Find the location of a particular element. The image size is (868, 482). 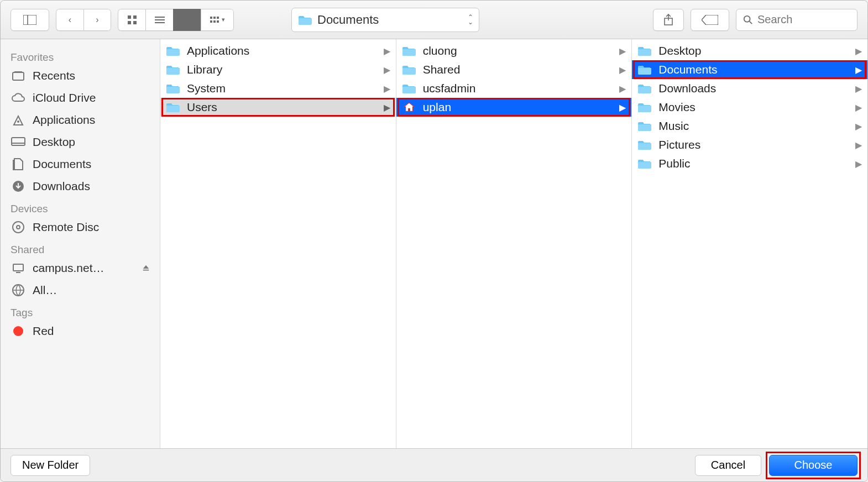

sidebar-item-label: Remote Disc is located at coordinates (66, 227).